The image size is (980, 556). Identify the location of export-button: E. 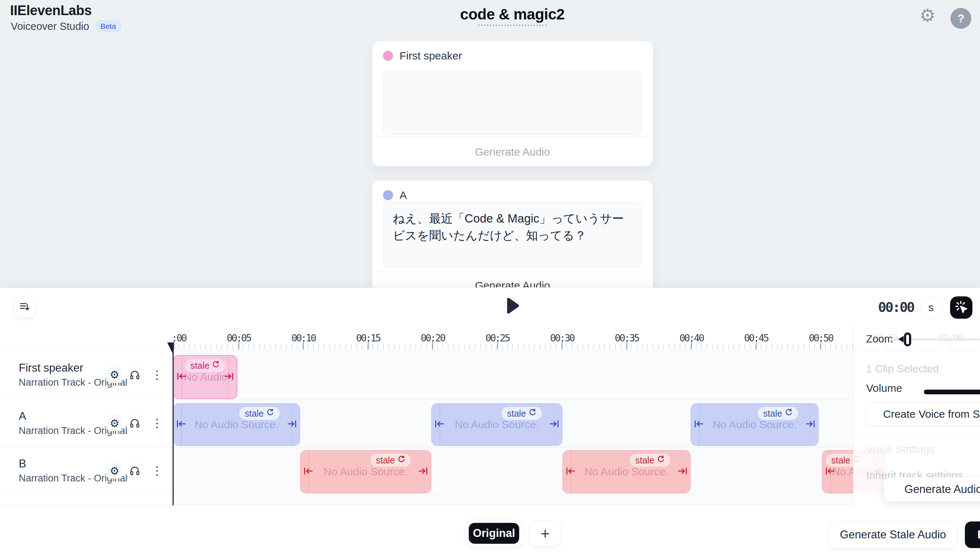
(972, 535).